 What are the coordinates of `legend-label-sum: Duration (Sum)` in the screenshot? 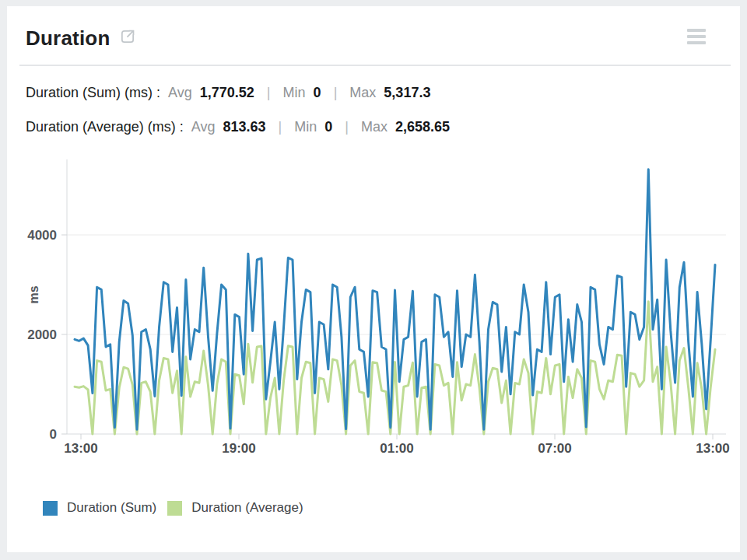 It's located at (112, 508).